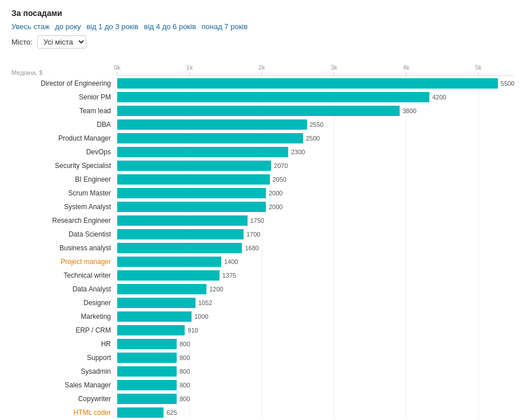 The image size is (526, 420). I want to click on bar-value-label: 2550, so click(317, 125).